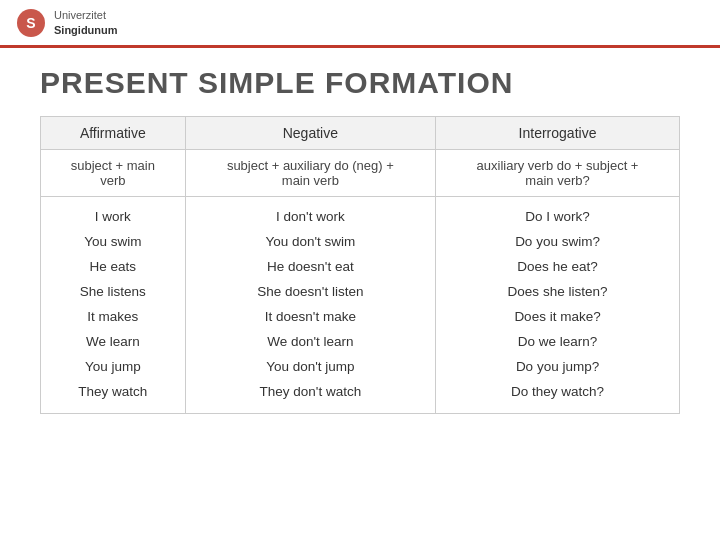 The height and width of the screenshot is (540, 720). What do you see at coordinates (310, 306) in the screenshot?
I see `examples-negative: I don't workYou don't swimHe doesn't eat…` at bounding box center [310, 306].